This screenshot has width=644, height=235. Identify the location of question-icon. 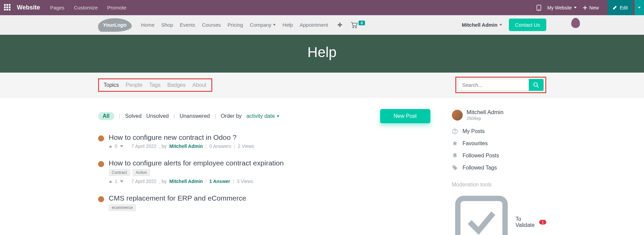
(455, 131).